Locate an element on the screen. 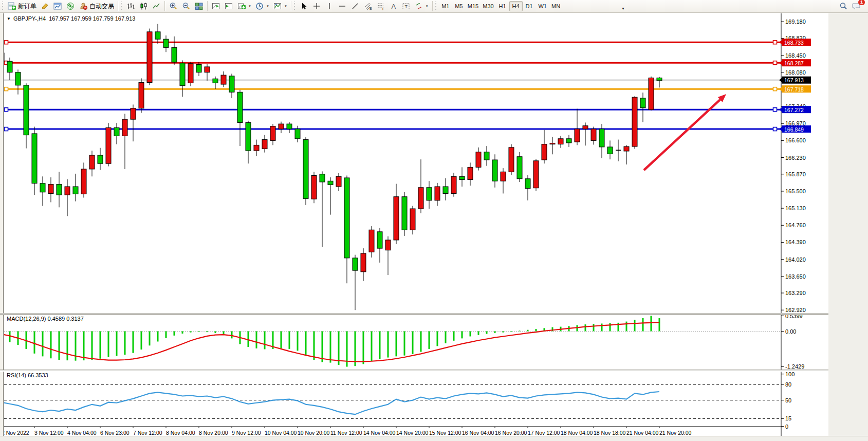 This screenshot has width=868, height=441. search-icon is located at coordinates (844, 6).